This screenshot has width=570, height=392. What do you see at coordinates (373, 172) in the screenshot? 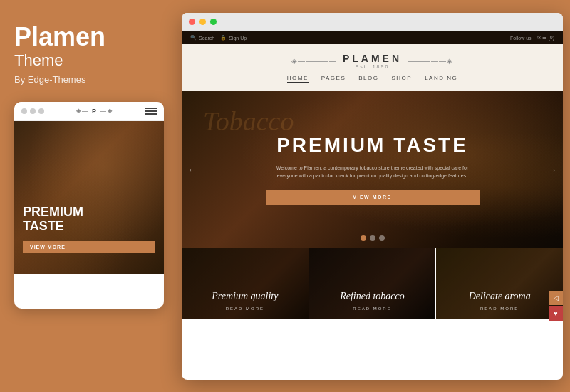
I see `hero-description: Welcome to Plamen, a contemporary tobacc…` at bounding box center [373, 172].